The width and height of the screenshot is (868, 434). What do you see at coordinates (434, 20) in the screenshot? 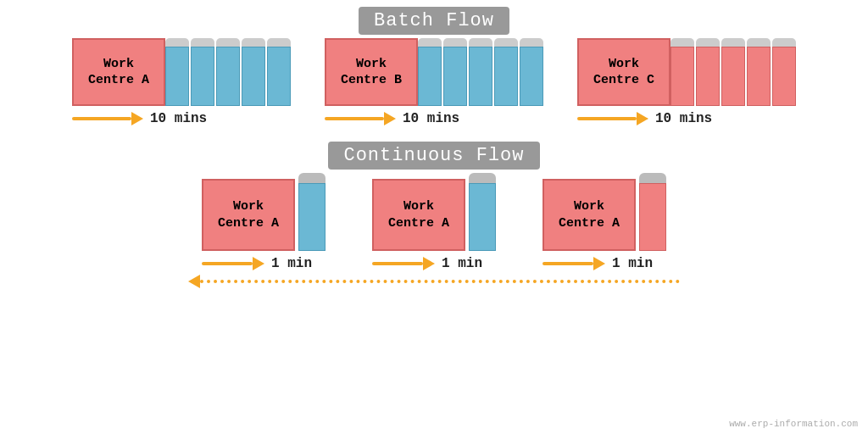
I see `batch-flow-title: Batch Flow` at bounding box center [434, 20].